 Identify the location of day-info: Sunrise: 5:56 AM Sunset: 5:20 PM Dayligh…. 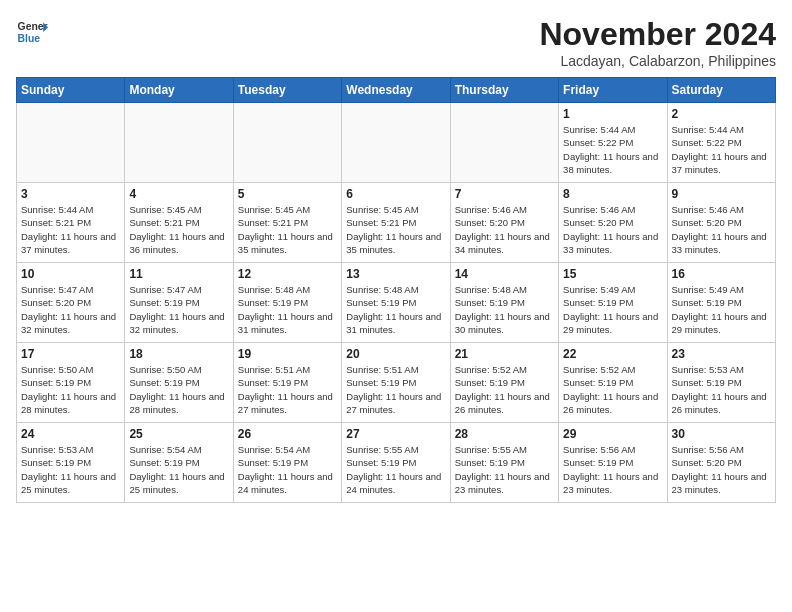
(722, 470).